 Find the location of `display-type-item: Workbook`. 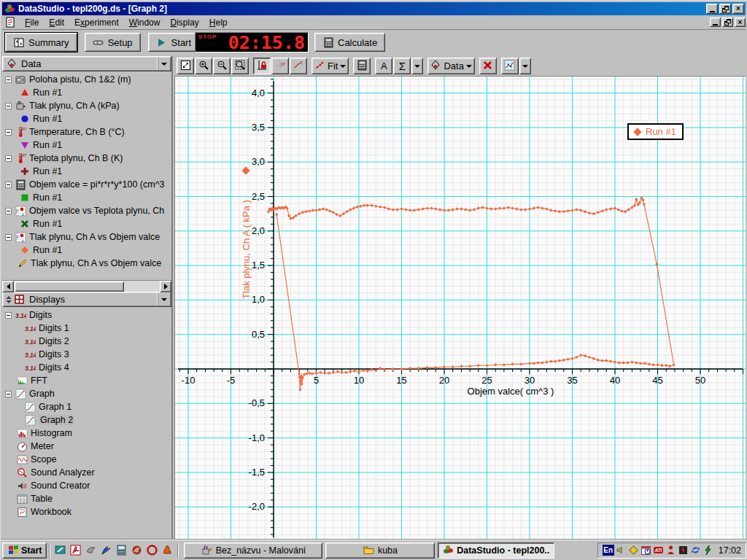

display-type-item: Workbook is located at coordinates (87, 512).